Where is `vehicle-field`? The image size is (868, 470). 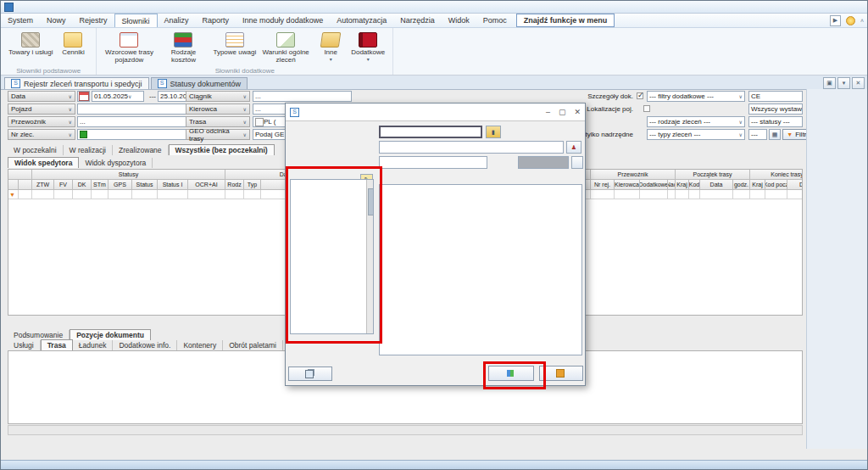
vehicle-field is located at coordinates (431, 132).